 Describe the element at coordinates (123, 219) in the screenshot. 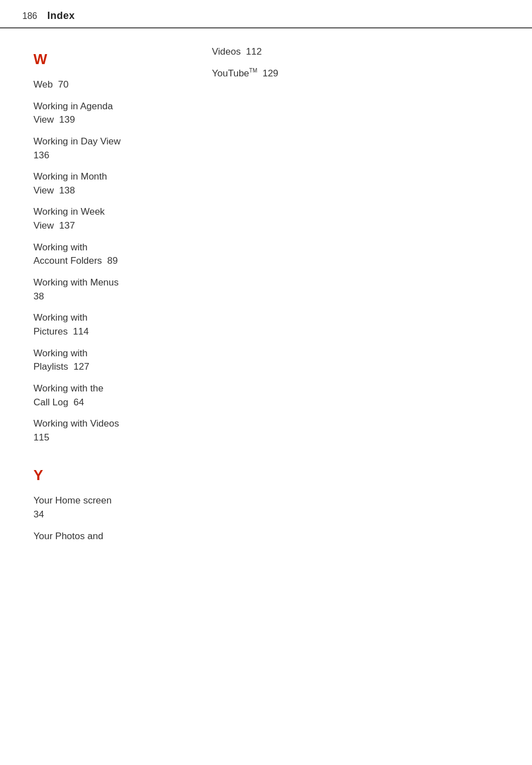

I see `list-item: Working in WeekView 137` at that location.